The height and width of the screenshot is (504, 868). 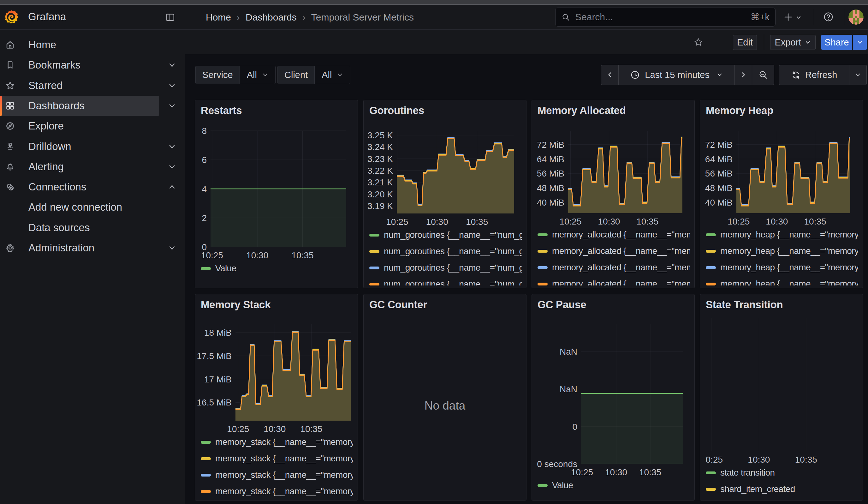 I want to click on sidebar-collapse-icon, so click(x=170, y=17).